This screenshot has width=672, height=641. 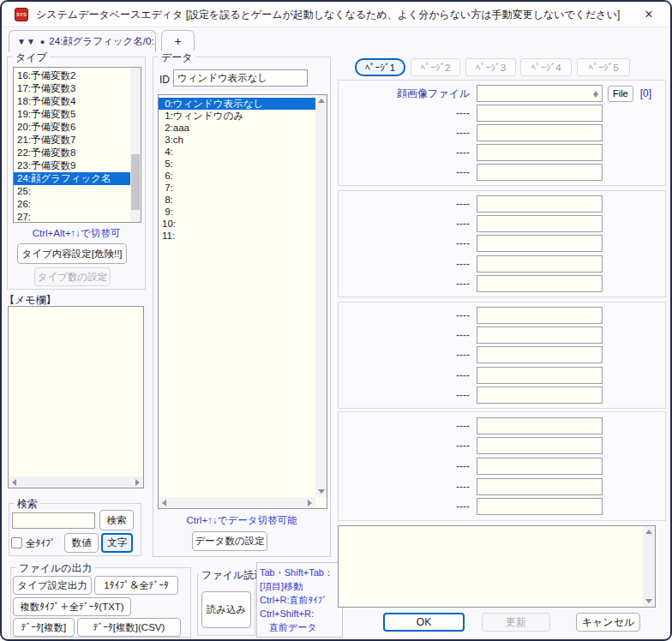 What do you see at coordinates (596, 91) in the screenshot?
I see `spinner-up-icon` at bounding box center [596, 91].